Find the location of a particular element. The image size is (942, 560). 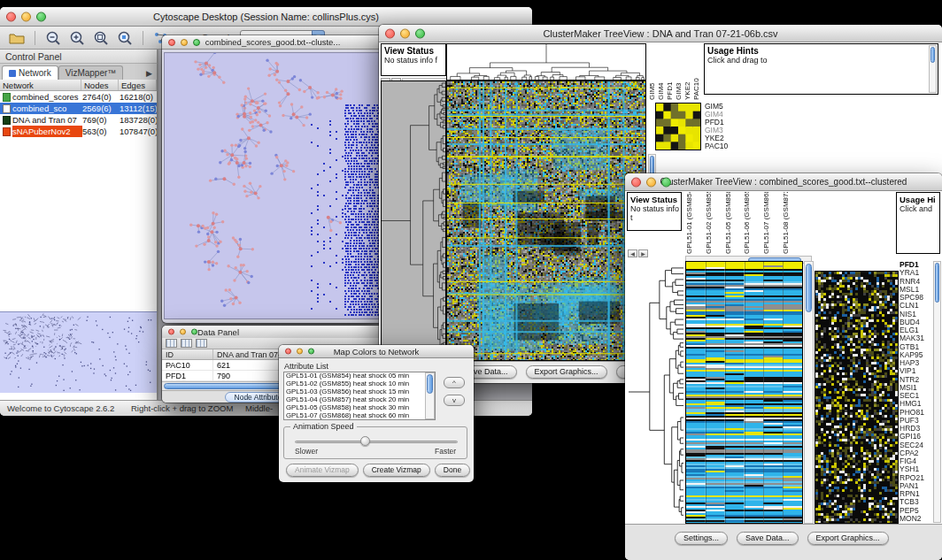

done-button: Done is located at coordinates (452, 471).